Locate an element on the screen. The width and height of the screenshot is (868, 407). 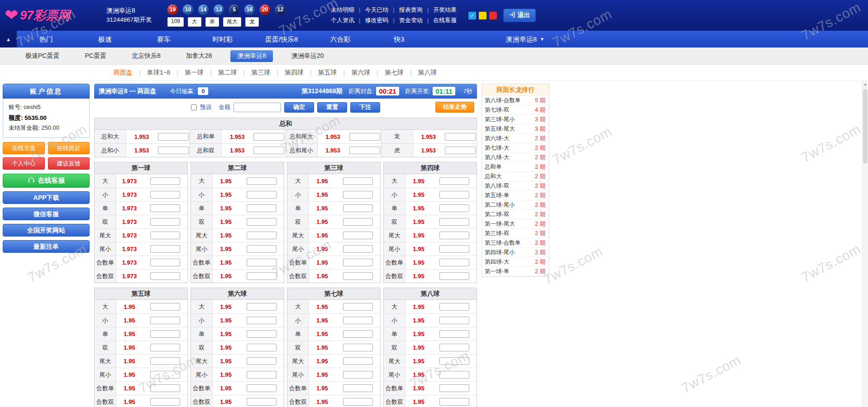
tab: 两面盘 is located at coordinates (123, 73).